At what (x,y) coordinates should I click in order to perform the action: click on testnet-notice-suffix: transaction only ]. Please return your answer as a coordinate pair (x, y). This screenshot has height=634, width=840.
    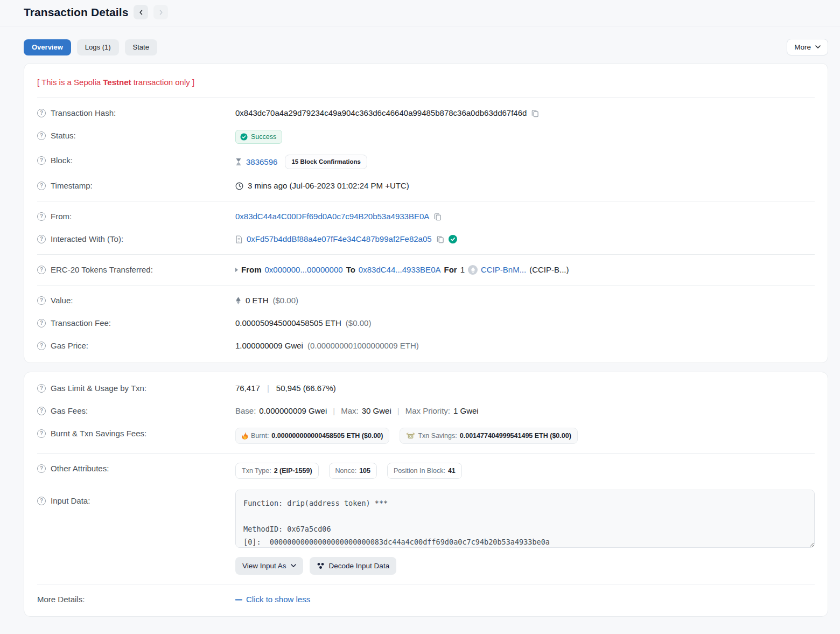
    Looking at the image, I should click on (163, 82).